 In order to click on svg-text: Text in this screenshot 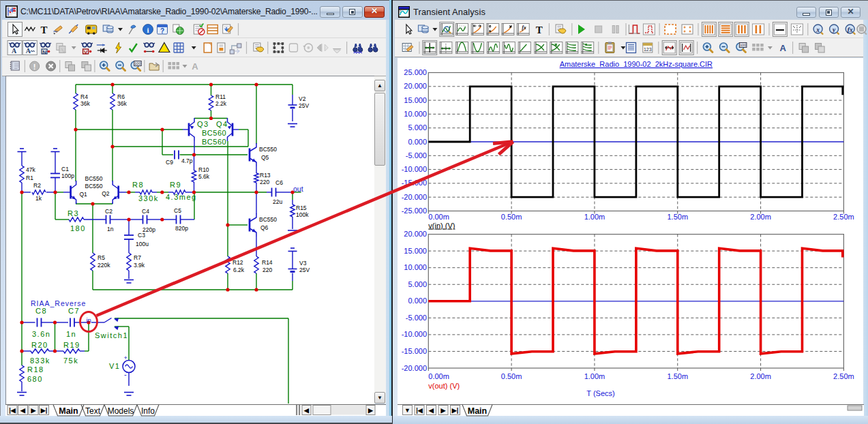, I will do `click(93, 411)`.